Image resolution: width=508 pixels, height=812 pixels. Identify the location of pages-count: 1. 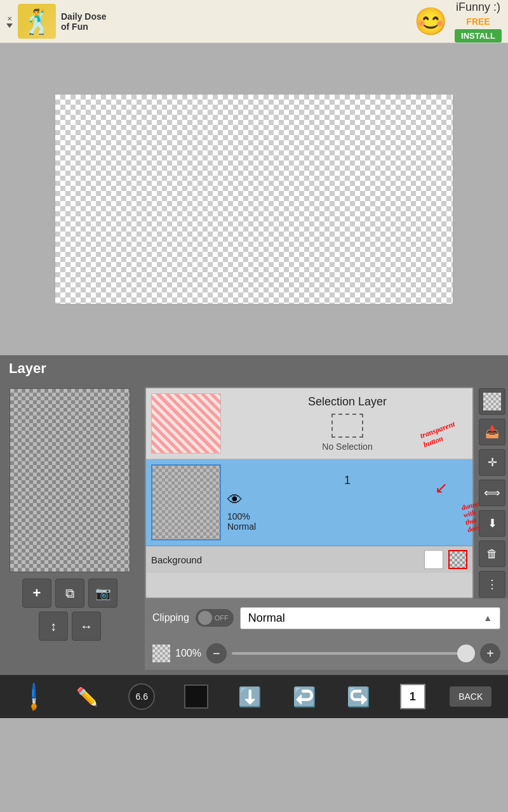
(413, 697).